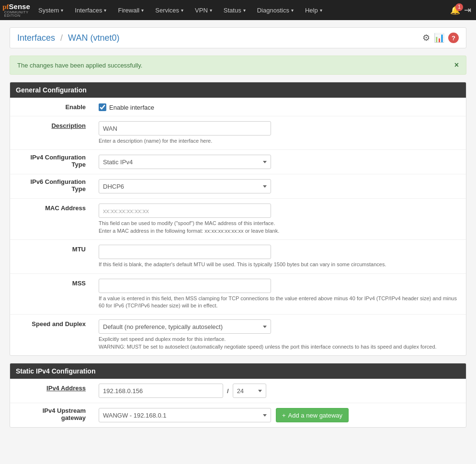 The width and height of the screenshot is (476, 464). What do you see at coordinates (275, 10) in the screenshot?
I see `nav-diagnostics: Diagnostics ▾` at bounding box center [275, 10].